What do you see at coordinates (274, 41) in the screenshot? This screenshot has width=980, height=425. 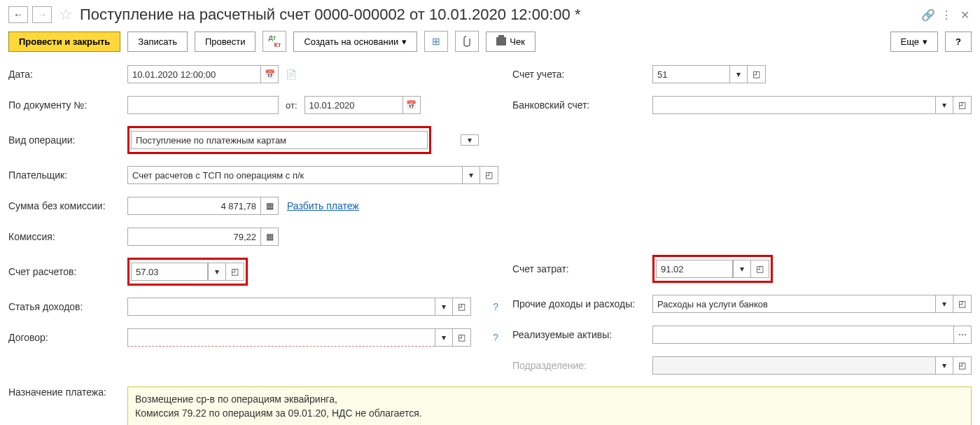 I see `dt-kt-button: ДтКт` at bounding box center [274, 41].